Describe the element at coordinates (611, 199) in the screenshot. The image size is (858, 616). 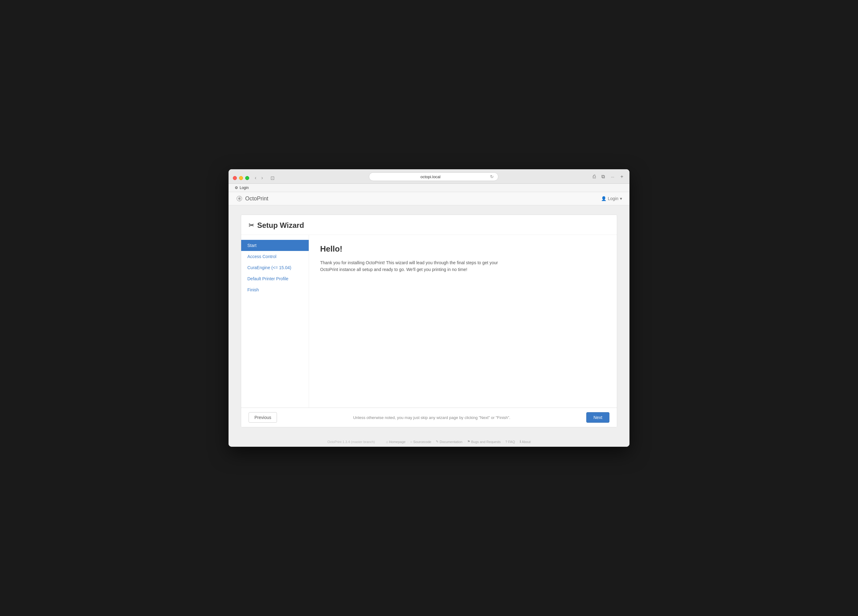
I see `navbar-login: 👤 Login ▾` at that location.